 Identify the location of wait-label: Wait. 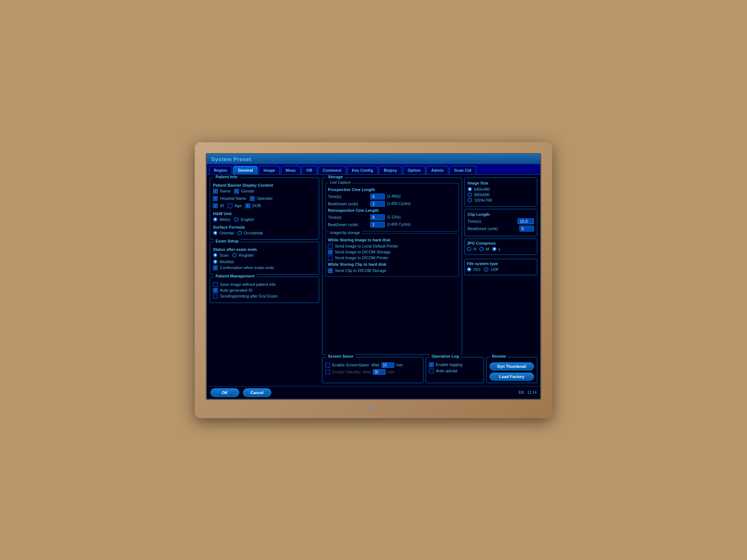
(375, 365).